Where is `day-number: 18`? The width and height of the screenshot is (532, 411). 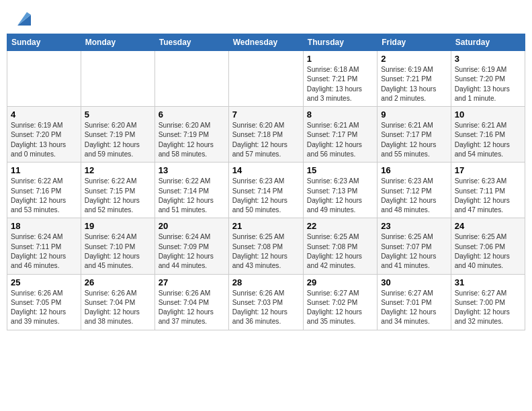 day-number: 18 is located at coordinates (44, 226).